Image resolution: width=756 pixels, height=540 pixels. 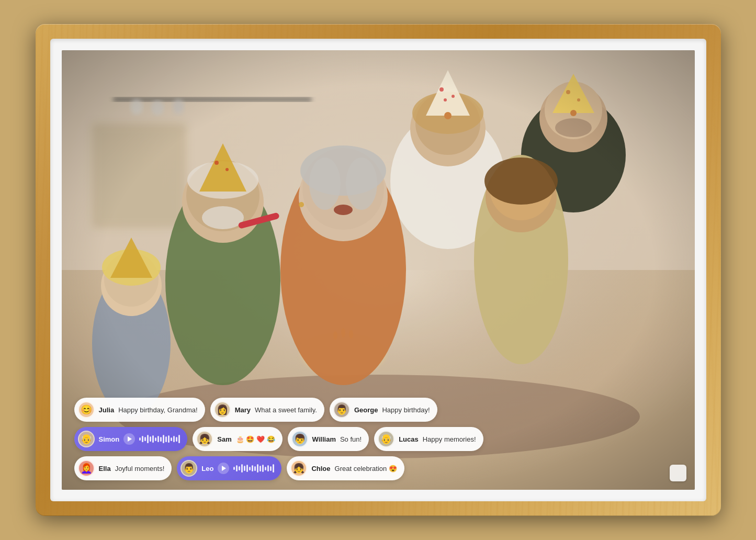 I want to click on waveform-leo, so click(x=254, y=468).